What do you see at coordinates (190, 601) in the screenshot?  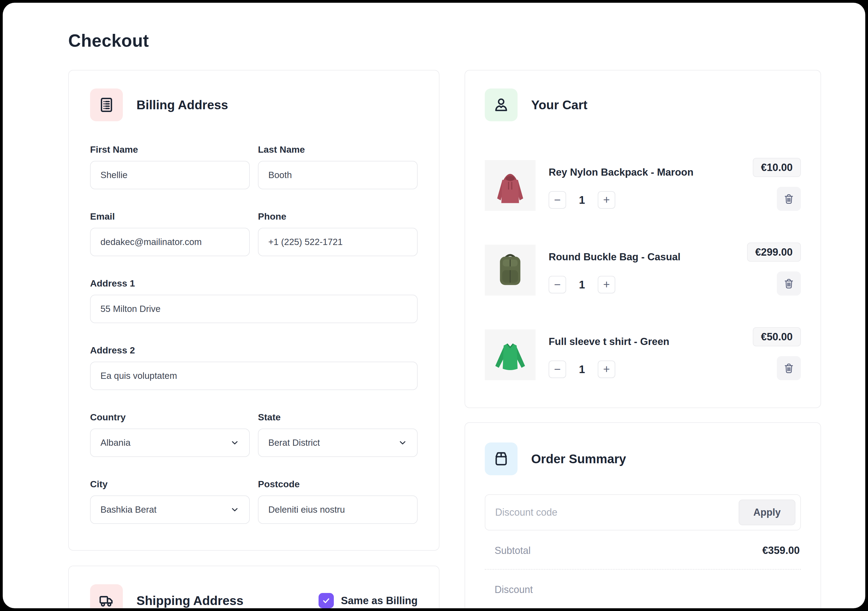 I see `shipping-address-title: Shipping Address` at bounding box center [190, 601].